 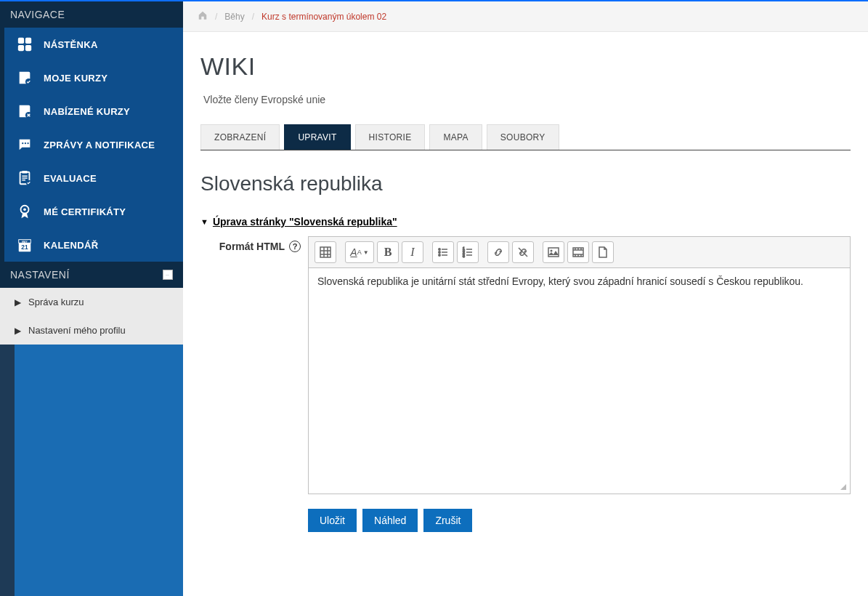 I want to click on nav-item-label: MOJE KURZY, so click(x=76, y=78).